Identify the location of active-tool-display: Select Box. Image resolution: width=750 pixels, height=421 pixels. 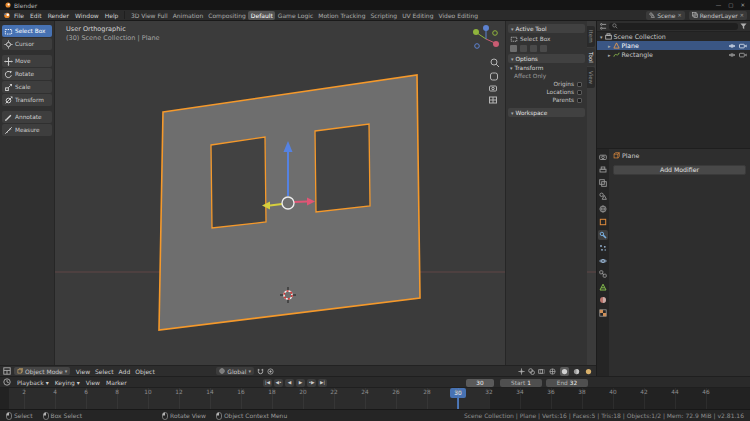
(546, 38).